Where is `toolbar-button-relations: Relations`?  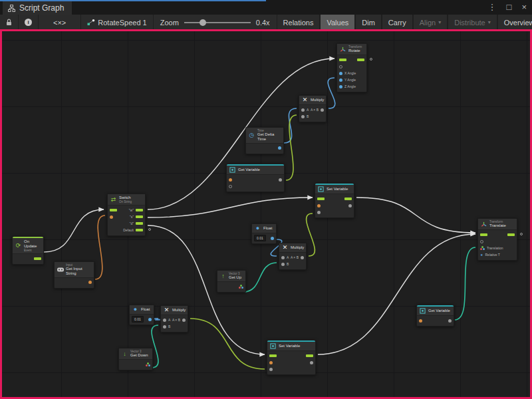
toolbar-button-relations: Relations is located at coordinates (299, 23).